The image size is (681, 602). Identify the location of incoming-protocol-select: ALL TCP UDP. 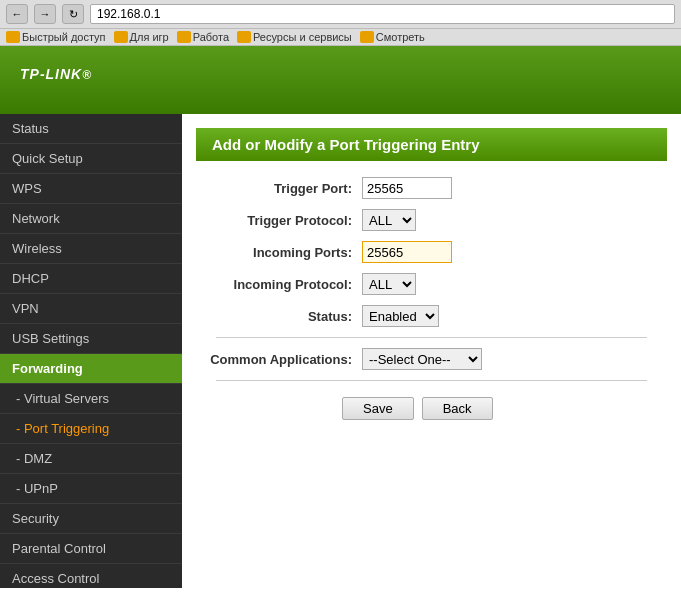
(389, 284).